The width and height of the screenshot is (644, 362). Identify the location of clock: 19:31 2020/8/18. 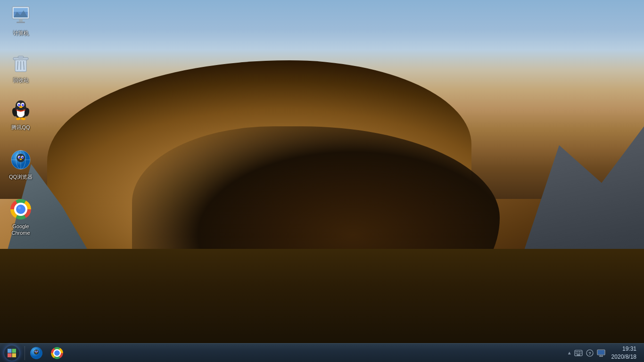
(624, 353).